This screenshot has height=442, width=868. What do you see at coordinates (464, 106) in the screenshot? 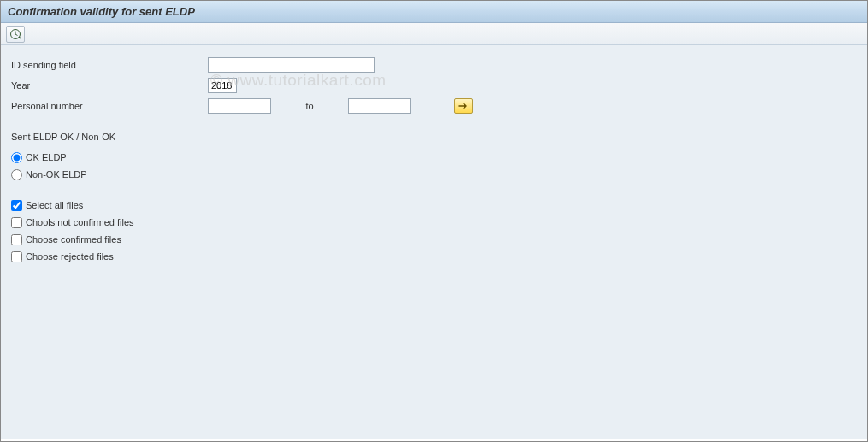
I see `multiple-selection-button` at bounding box center [464, 106].